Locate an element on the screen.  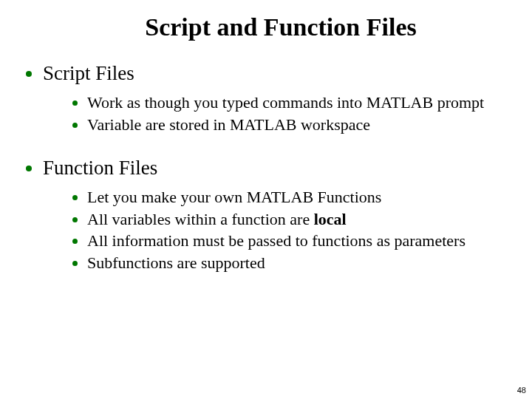
item-text: Subfunctions are supported is located at coordinates (176, 263).